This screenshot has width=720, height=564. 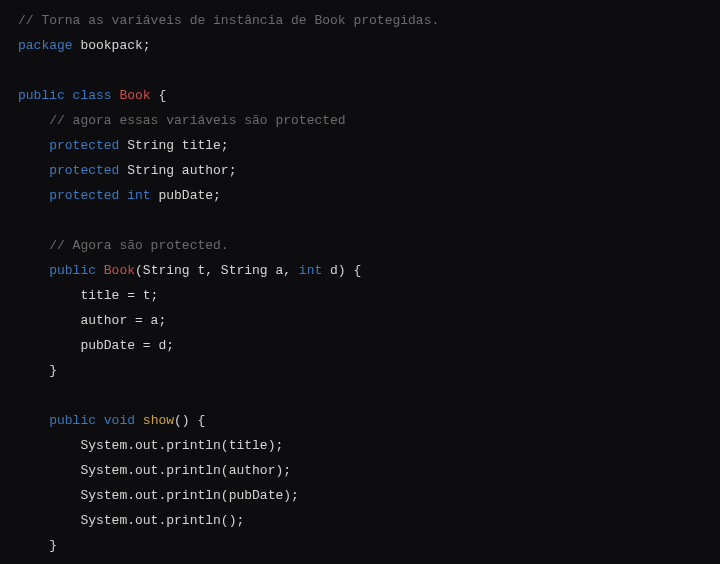 I want to click on stmt: title = t;, so click(x=88, y=296).